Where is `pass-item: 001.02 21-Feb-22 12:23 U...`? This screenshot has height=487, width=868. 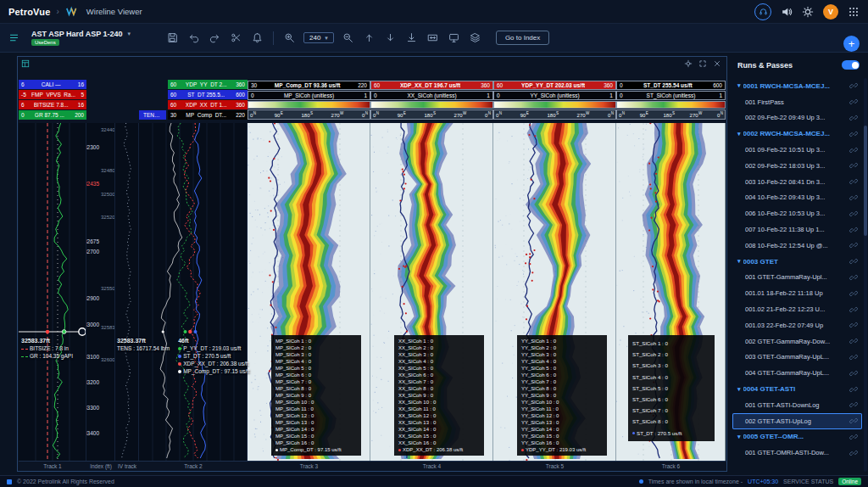 pass-item: 001.02 21-Feb-22 12:23 U... is located at coordinates (797, 309).